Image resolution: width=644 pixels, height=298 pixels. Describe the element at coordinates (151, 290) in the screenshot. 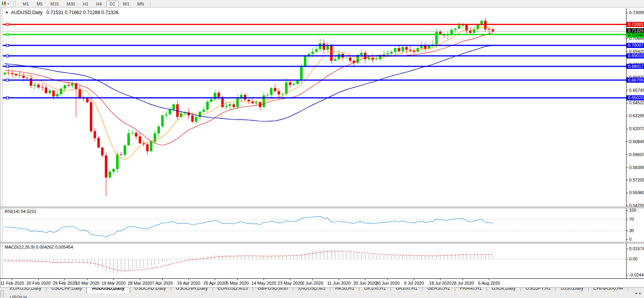

I see `tab-usdcad-daily: USDCAD,Daily` at that location.